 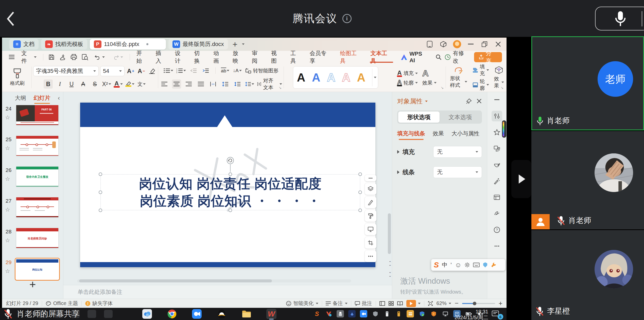 What do you see at coordinates (458, 152) in the screenshot?
I see `fill-select: 无` at bounding box center [458, 152].